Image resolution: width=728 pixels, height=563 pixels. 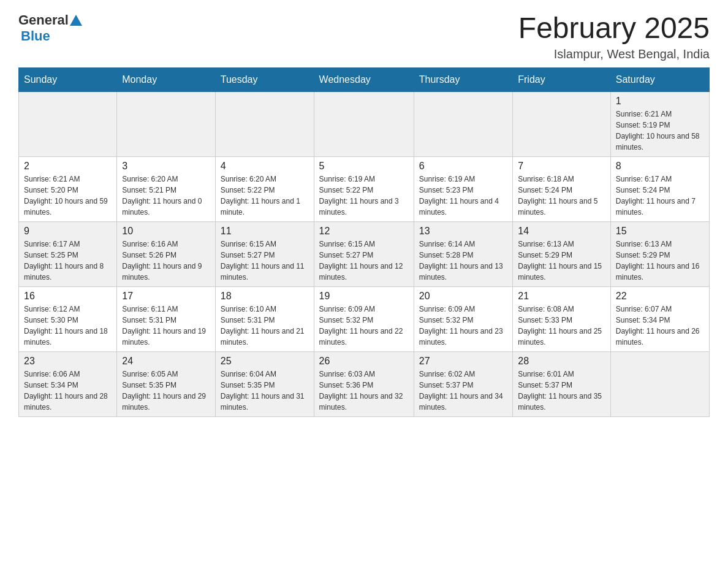 I want to click on title-section: February 2025 Islampur, West Bengal, Ind…, so click(x=614, y=37).